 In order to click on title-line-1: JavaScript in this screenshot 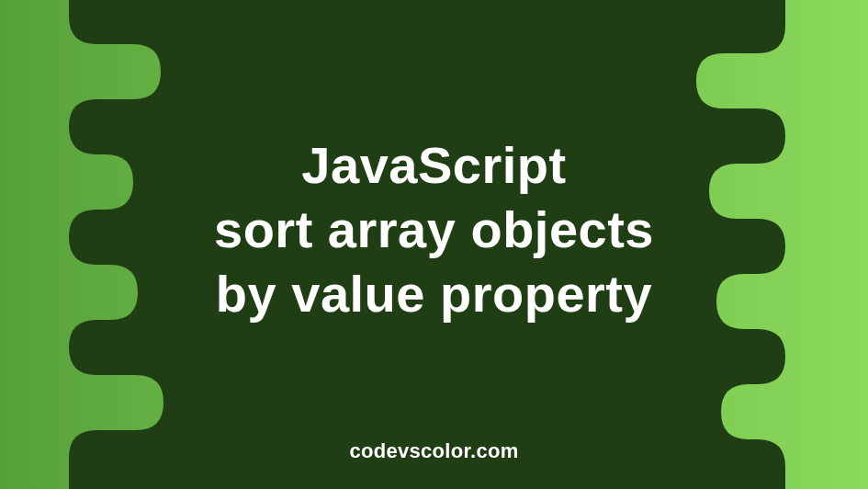, I will do `click(434, 165)`.